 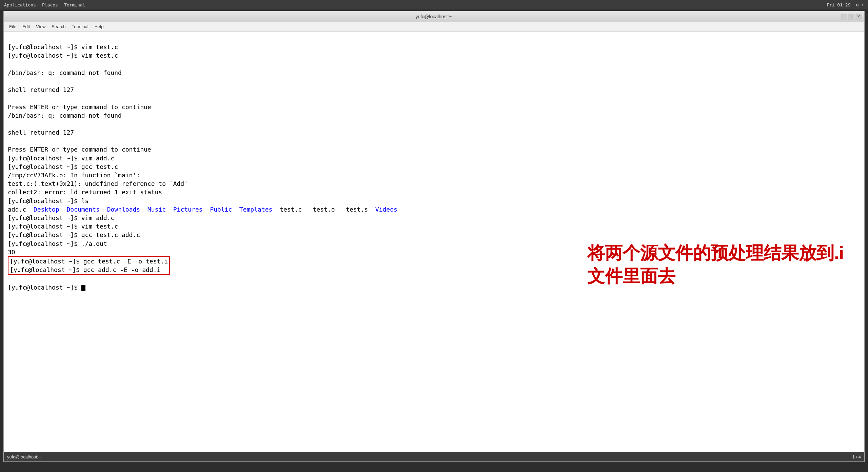 What do you see at coordinates (58, 26) in the screenshot?
I see `menu-search: Search` at bounding box center [58, 26].